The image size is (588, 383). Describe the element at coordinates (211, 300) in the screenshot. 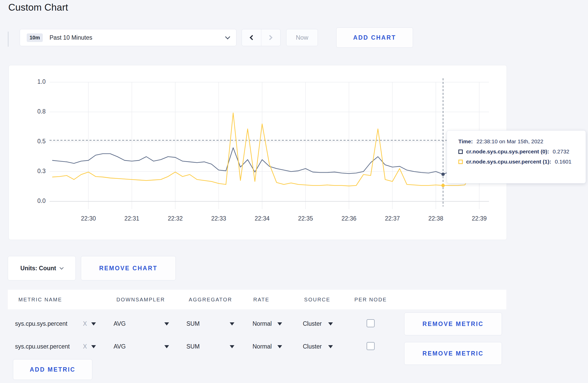

I see `col-header-aggregator: AGGREGATOR` at that location.